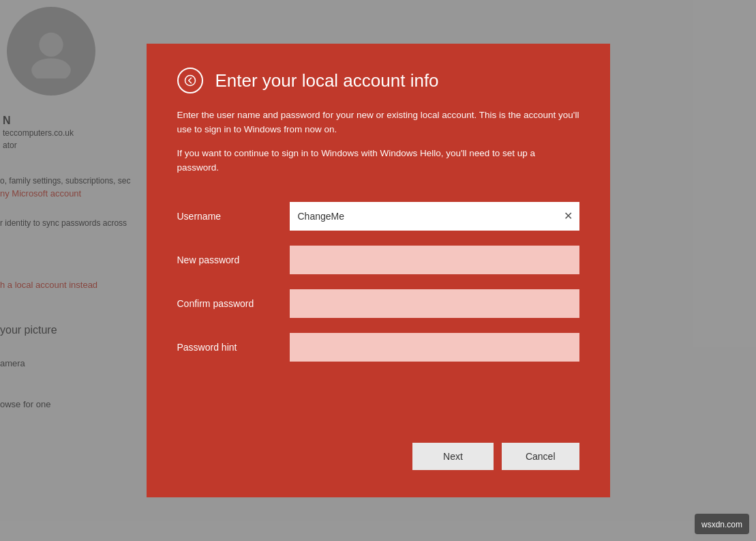 The image size is (756, 541). I want to click on back-button, so click(190, 81).